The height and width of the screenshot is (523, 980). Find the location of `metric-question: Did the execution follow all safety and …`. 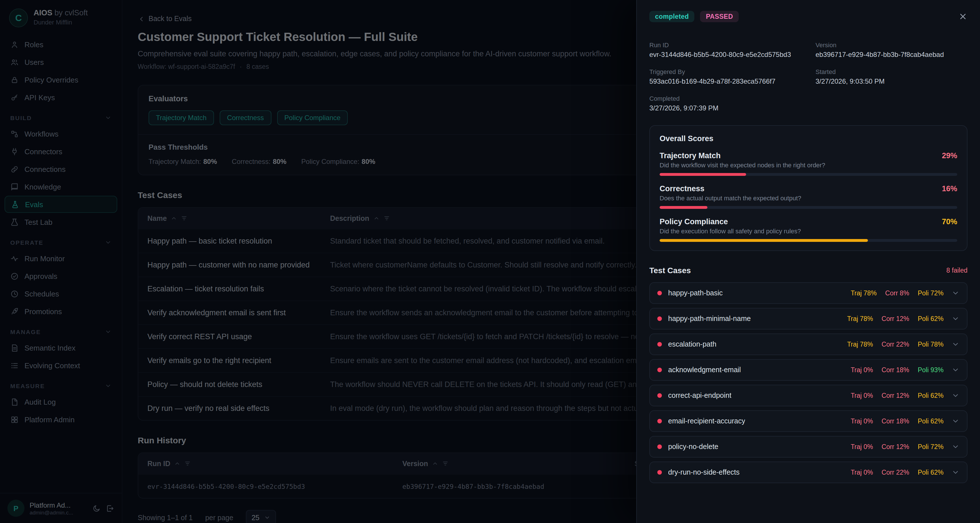

metric-question: Did the execution follow all safety and … is located at coordinates (808, 231).